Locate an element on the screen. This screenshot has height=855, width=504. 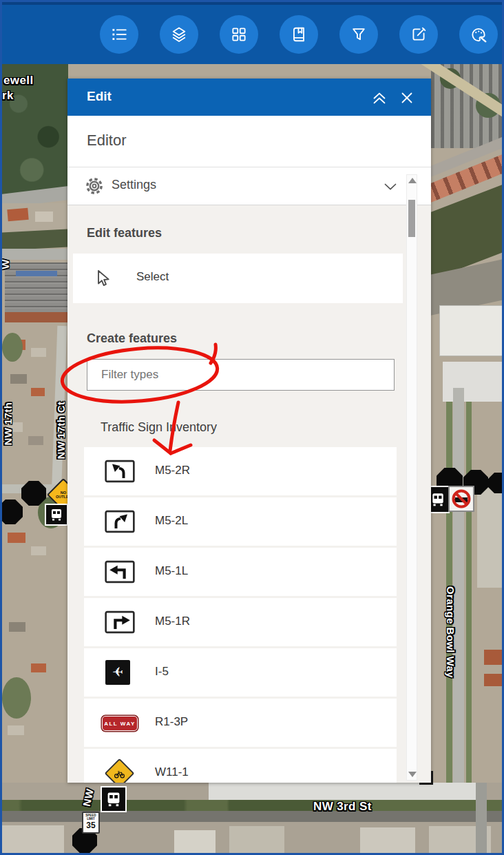
widget-title: Editor is located at coordinates (106, 141).